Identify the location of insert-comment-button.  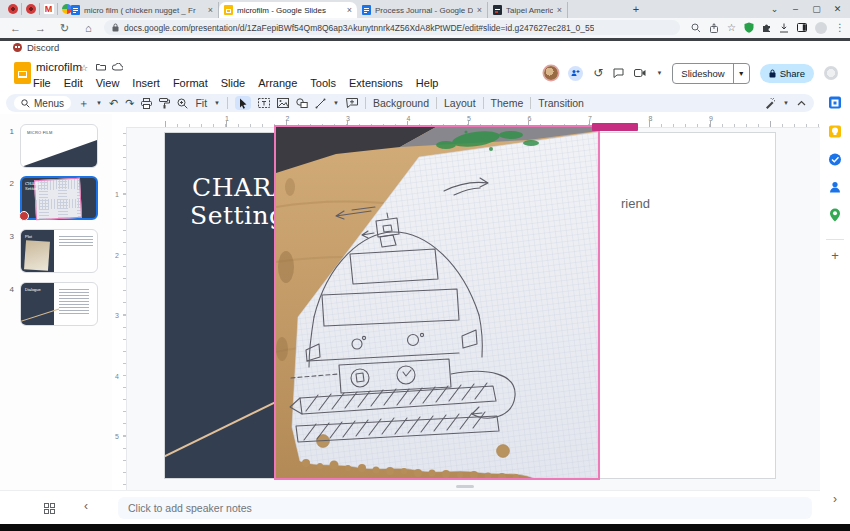
(352, 103).